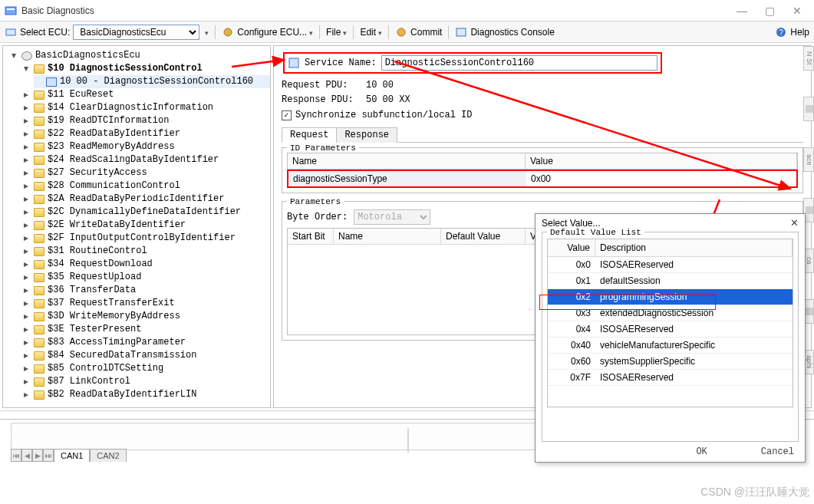 The image size is (814, 504). What do you see at coordinates (146, 264) in the screenshot?
I see `tree-service-34: ▸$34 RequestDownload` at bounding box center [146, 264].